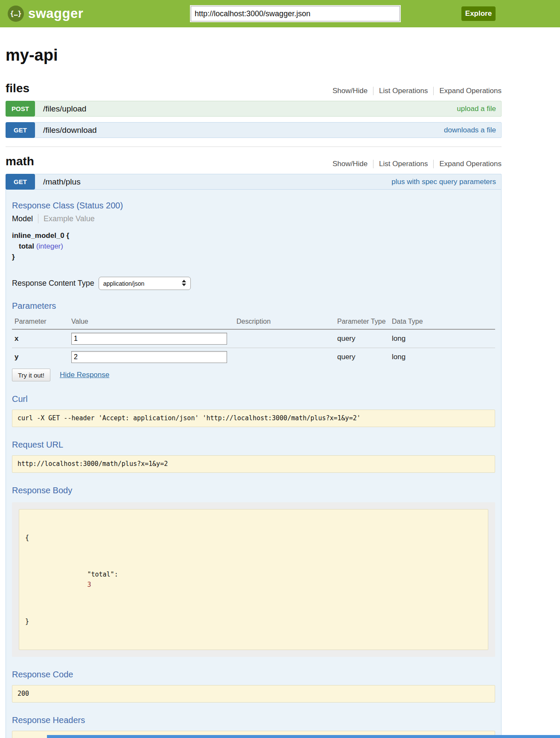 The image size is (560, 738). What do you see at coordinates (89, 585) in the screenshot?
I see `json-value: 3` at bounding box center [89, 585].